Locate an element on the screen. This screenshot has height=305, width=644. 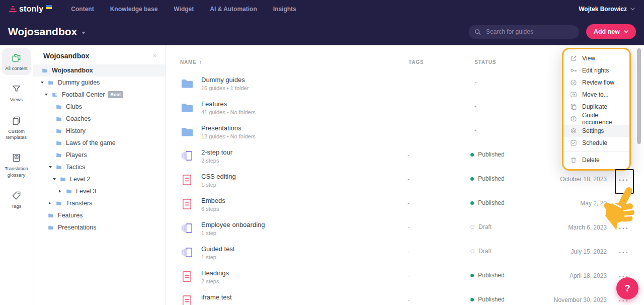
nav-item-knowledge-base: Knowledge base is located at coordinates (134, 9).